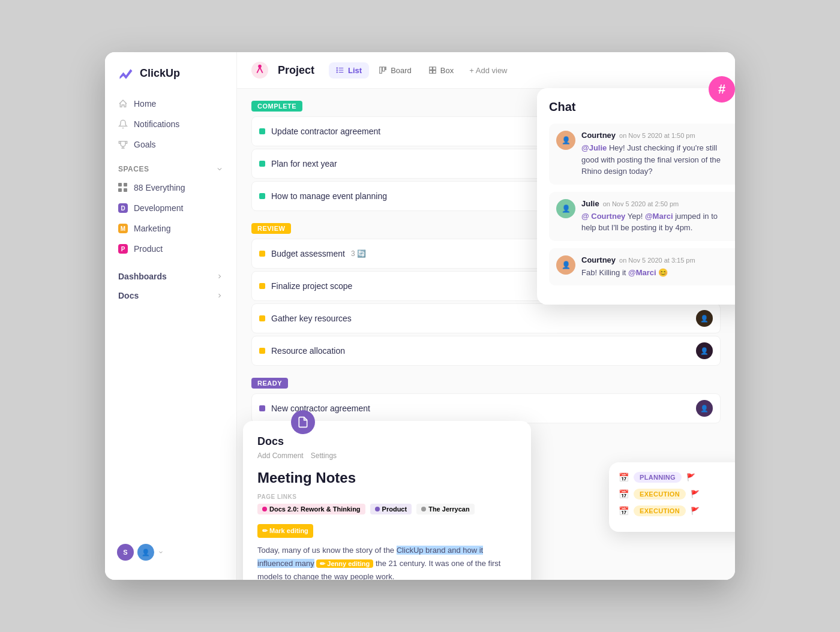  What do you see at coordinates (145, 104) in the screenshot?
I see `home-label: Home` at bounding box center [145, 104].